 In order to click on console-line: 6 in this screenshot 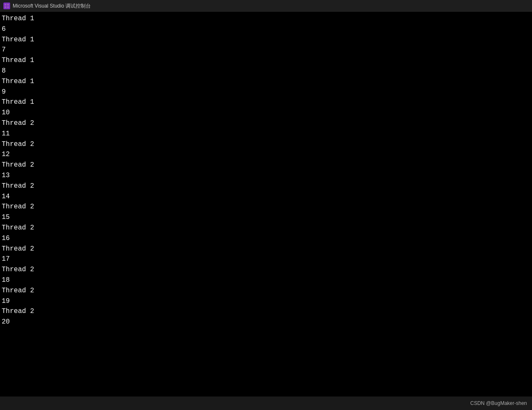, I will do `click(266, 30)`.